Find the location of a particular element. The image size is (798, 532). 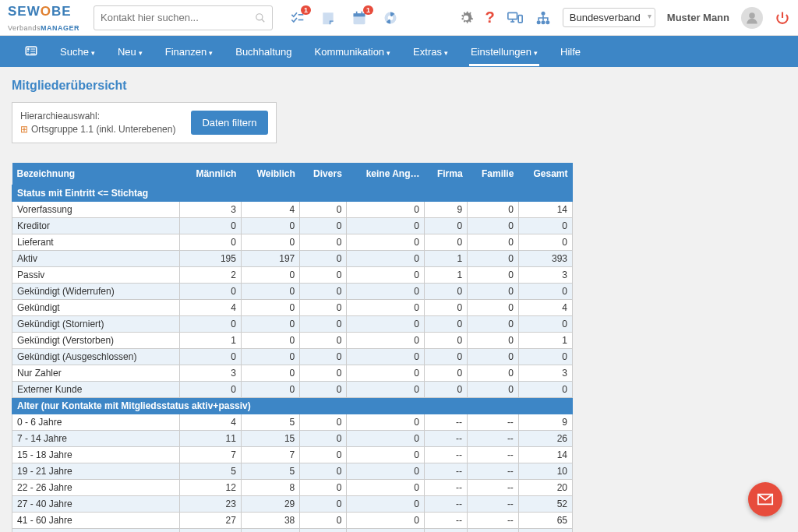

table-row: Gekündigt (Storniert)0000000 is located at coordinates (293, 324).